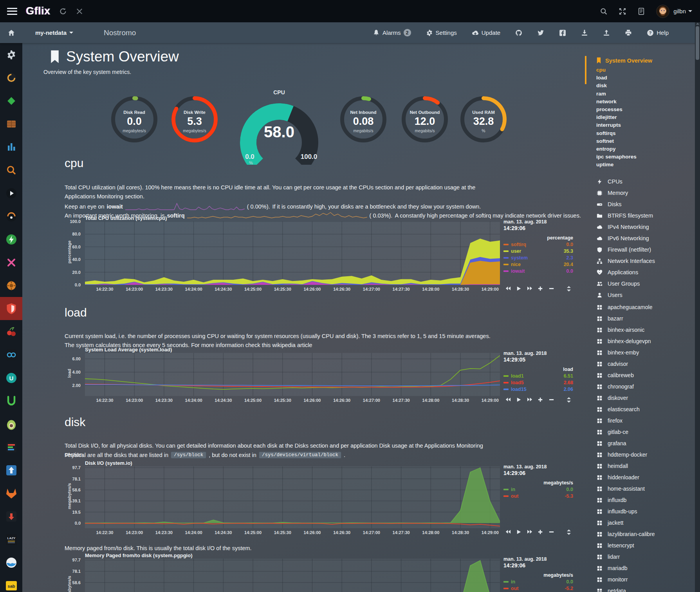  Describe the element at coordinates (11, 493) in the screenshot. I see `sidebar-app-gitlab` at that location.